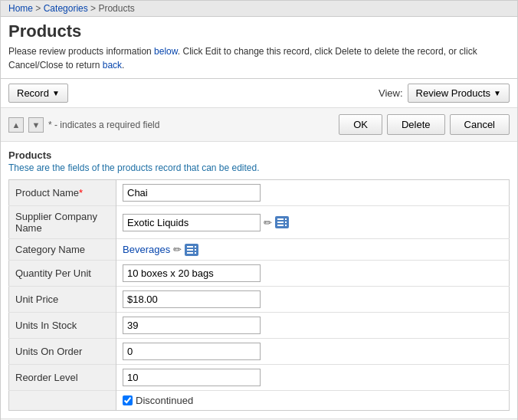 Image resolution: width=518 pixels, height=420 pixels. Describe the element at coordinates (259, 168) in the screenshot. I see `section-subtitle: These are the fields of the products rec…` at that location.